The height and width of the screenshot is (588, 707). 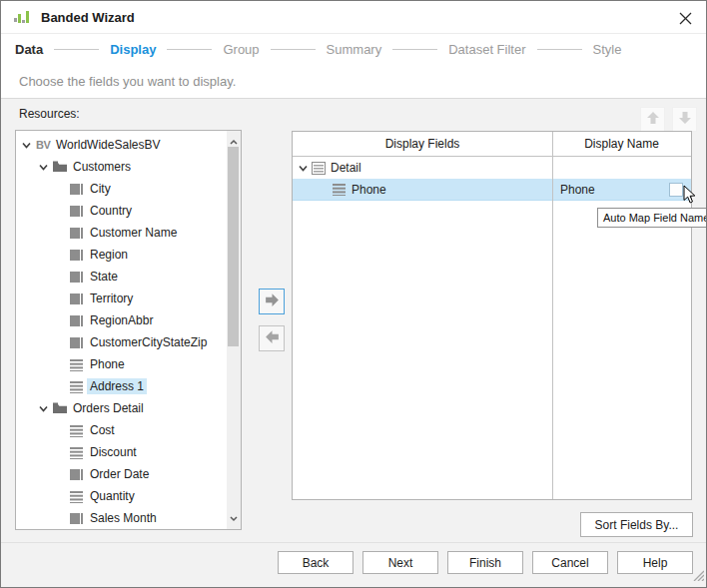 I want to click on tree-item-label: Quantity, so click(x=112, y=496).